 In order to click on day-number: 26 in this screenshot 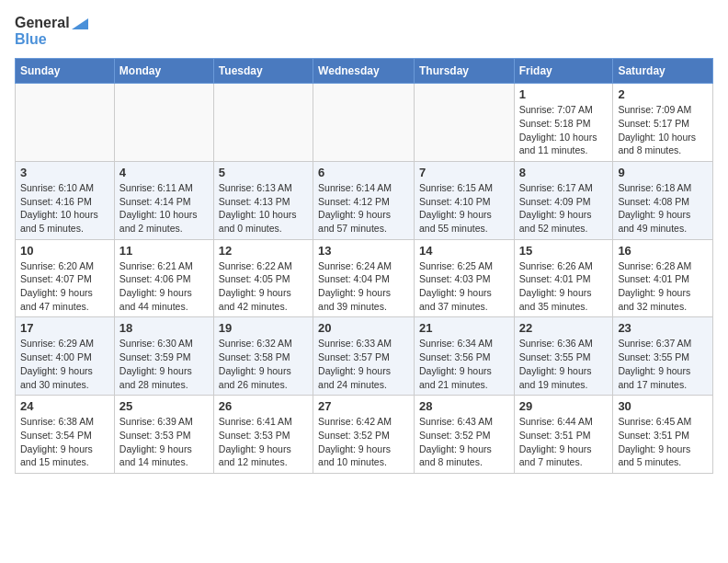, I will do `click(263, 407)`.